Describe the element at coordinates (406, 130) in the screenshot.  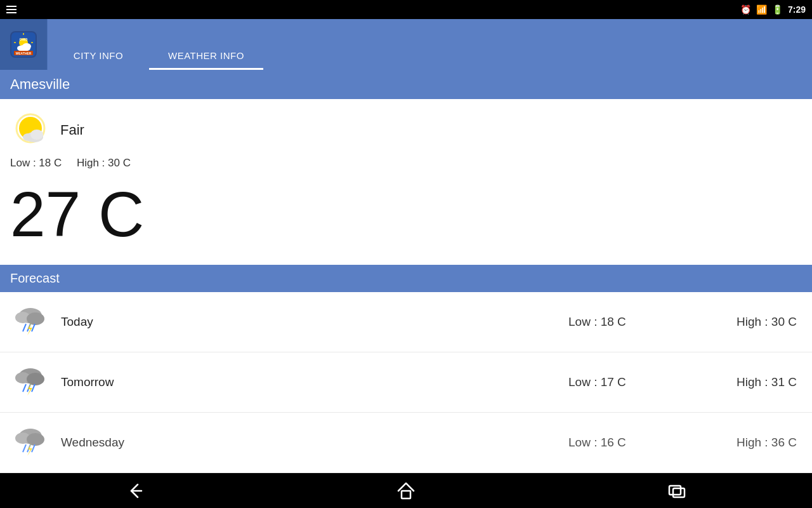
I see `weather-condition-row: Fair` at that location.